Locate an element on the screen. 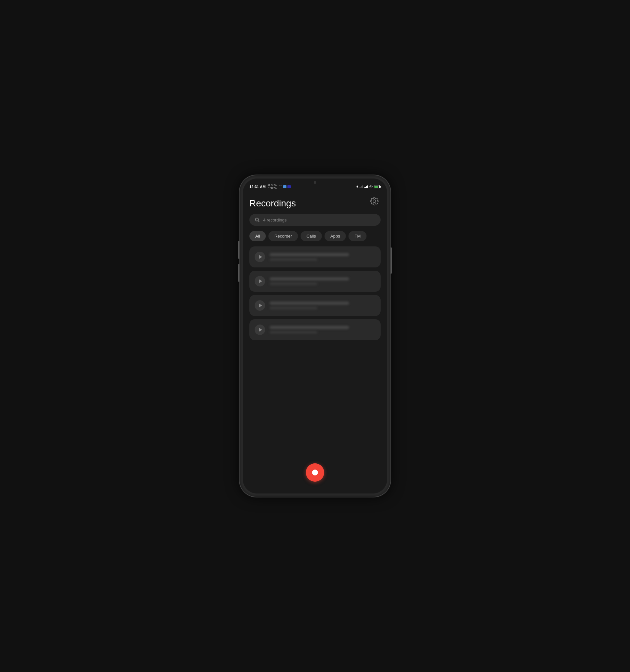 Image resolution: width=630 pixels, height=672 pixels. page-title: Recordings is located at coordinates (315, 203).